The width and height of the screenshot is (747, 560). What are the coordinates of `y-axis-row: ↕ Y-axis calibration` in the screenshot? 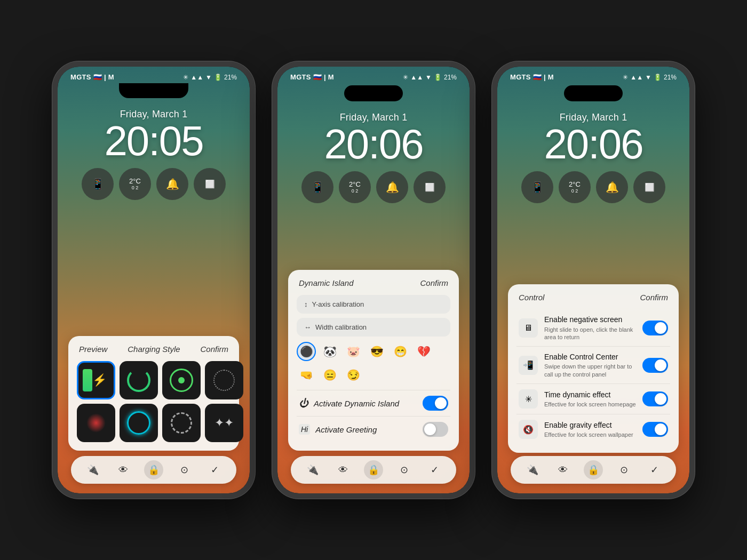 It's located at (374, 304).